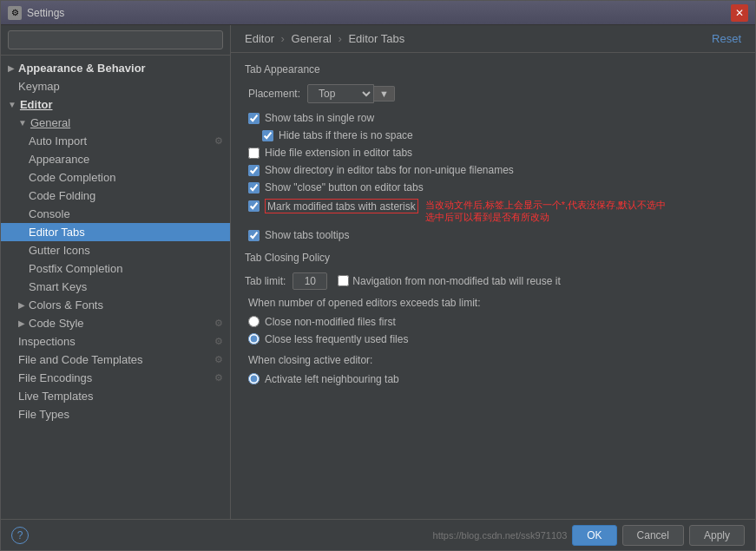 This screenshot has width=756, height=551. Describe the element at coordinates (81, 359) in the screenshot. I see `sidebar-item-label: File and Code Templates` at that location.